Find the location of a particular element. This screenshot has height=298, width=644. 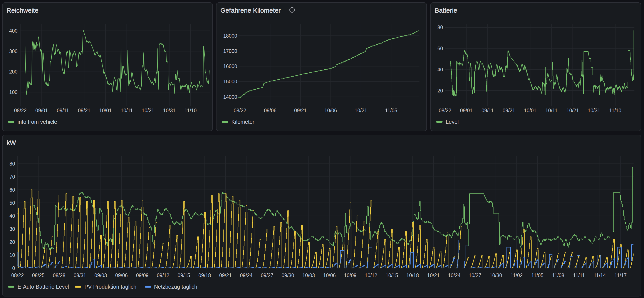

svg-text: 10/30 is located at coordinates (496, 276).